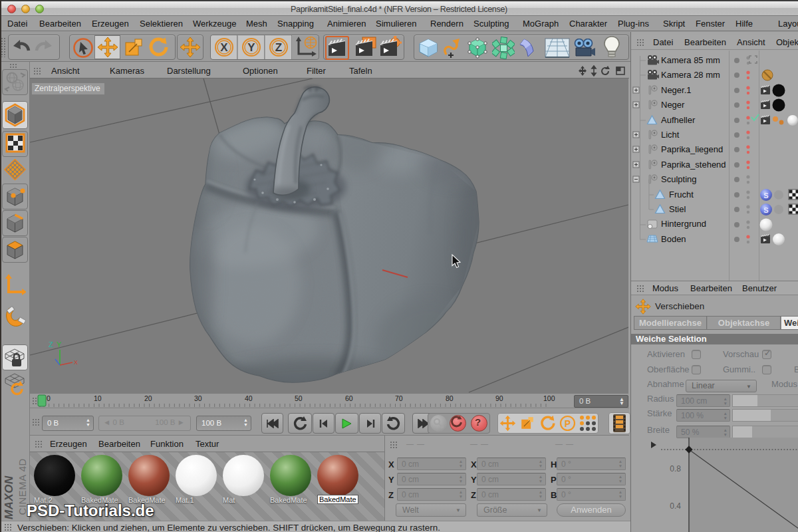 This screenshot has width=798, height=532. What do you see at coordinates (299, 398) in the screenshot?
I see `svg-text: 50` at bounding box center [299, 398].